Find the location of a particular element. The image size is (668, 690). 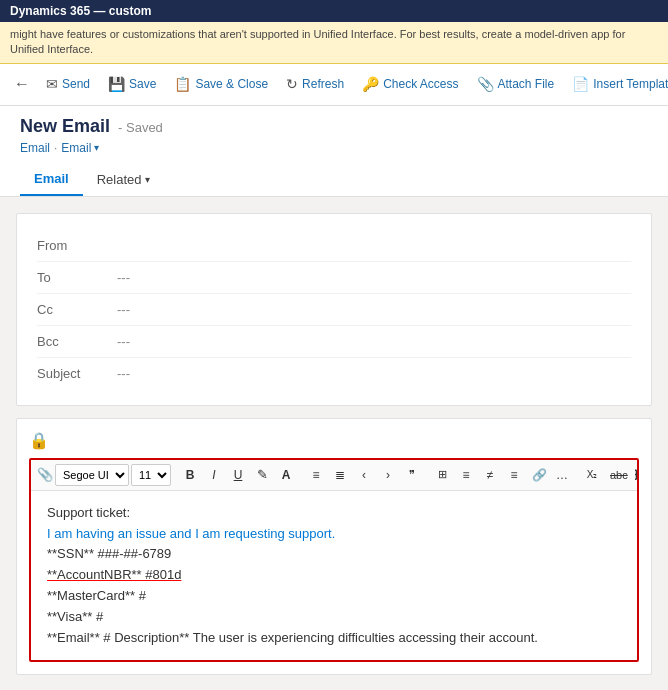

align-center-button: ≠ is located at coordinates (490, 475).